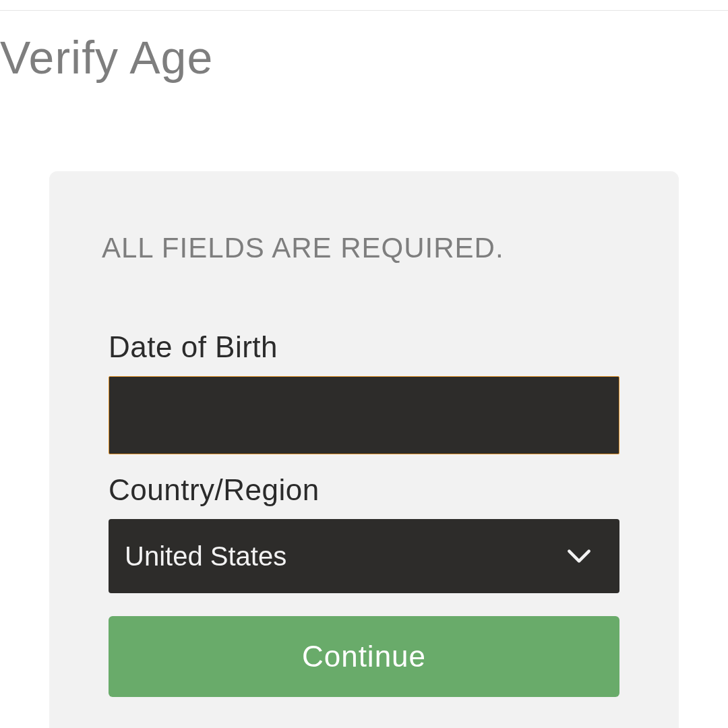  What do you see at coordinates (364, 415) in the screenshot?
I see `dob-input` at bounding box center [364, 415].